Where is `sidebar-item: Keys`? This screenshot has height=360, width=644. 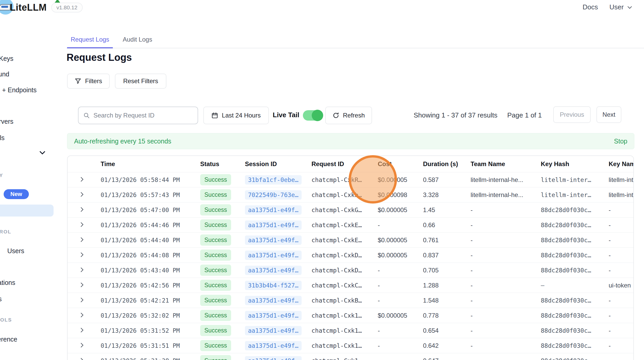
sidebar-item: Keys is located at coordinates (7, 59).